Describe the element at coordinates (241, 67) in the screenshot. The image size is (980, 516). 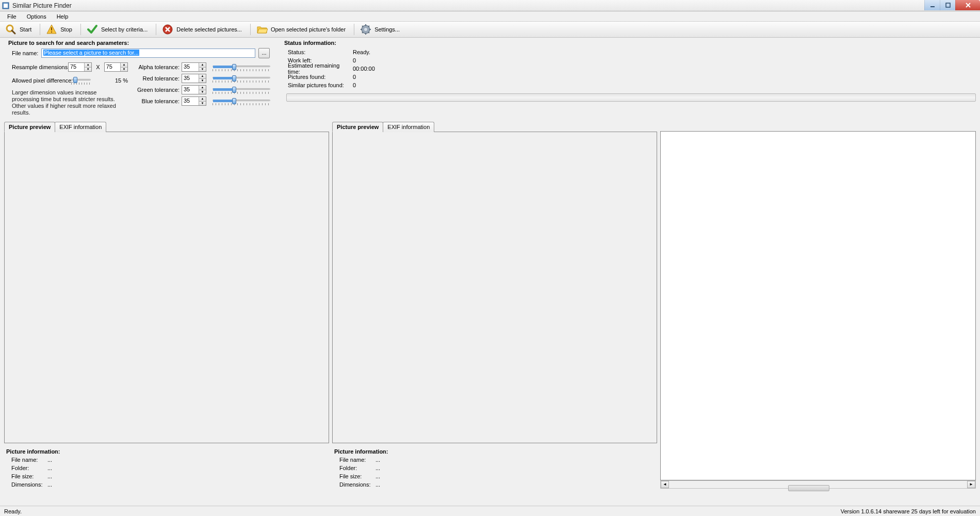
I see `alpha-slider` at that location.